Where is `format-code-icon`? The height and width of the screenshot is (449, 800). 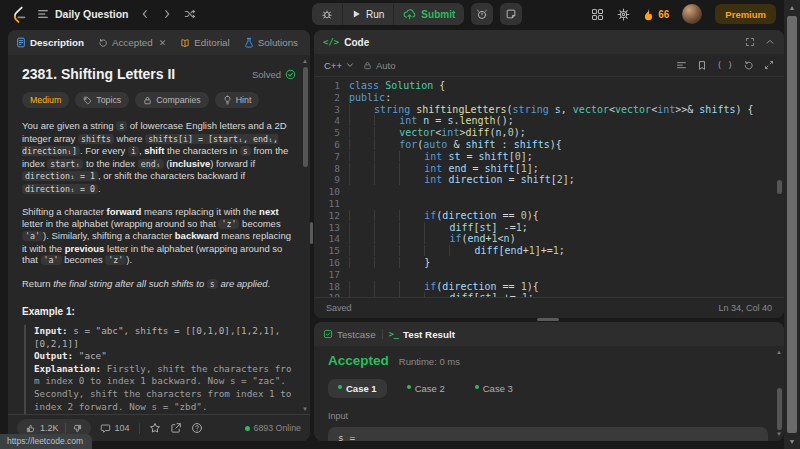
format-code-icon is located at coordinates (682, 66).